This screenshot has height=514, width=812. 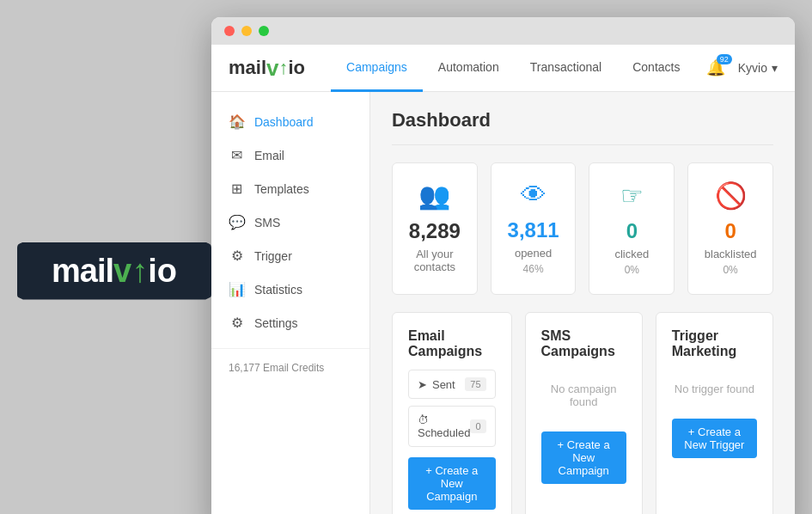 What do you see at coordinates (452, 426) in the screenshot?
I see `campaign-row-scheduled: ⏱Scheduled 0` at bounding box center [452, 426].